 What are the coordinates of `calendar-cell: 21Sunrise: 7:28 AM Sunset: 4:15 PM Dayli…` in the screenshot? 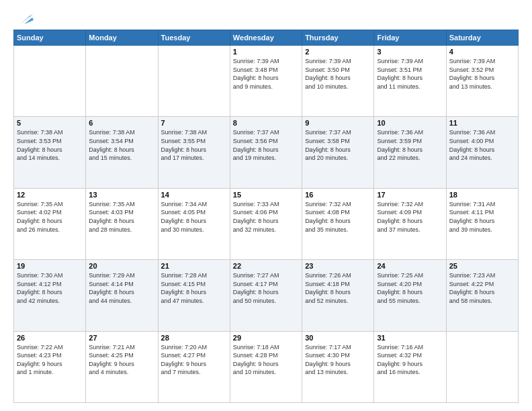 It's located at (193, 295).